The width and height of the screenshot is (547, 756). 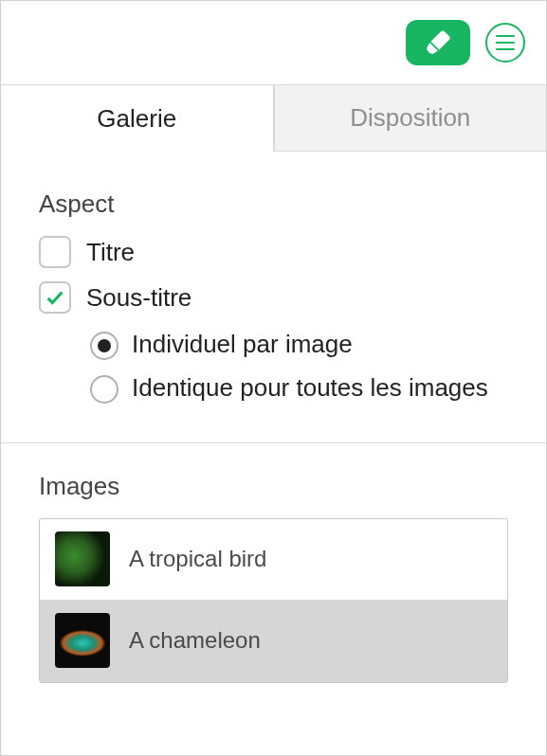 I want to click on check-icon, so click(x=55, y=297).